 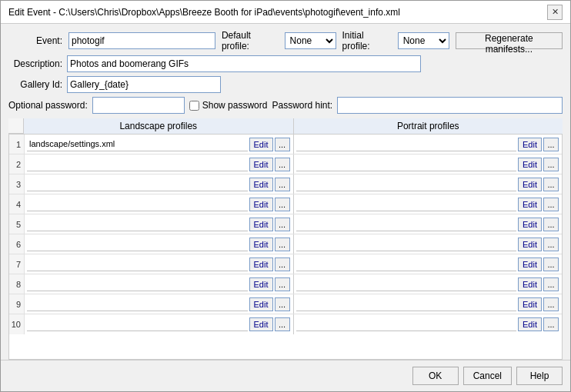 I want to click on portrait-dots-btn-10: ..., so click(x=551, y=324).